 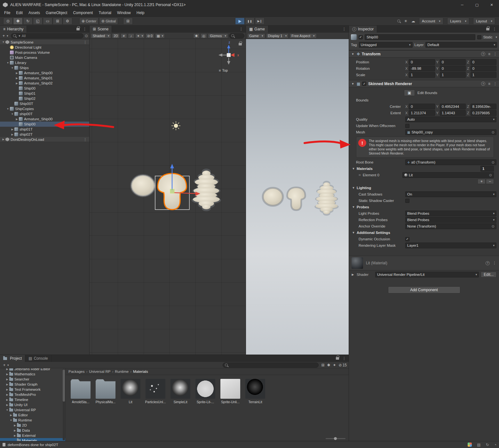 What do you see at coordinates (484, 75) in the screenshot?
I see `scale-z-field: 1` at bounding box center [484, 75].